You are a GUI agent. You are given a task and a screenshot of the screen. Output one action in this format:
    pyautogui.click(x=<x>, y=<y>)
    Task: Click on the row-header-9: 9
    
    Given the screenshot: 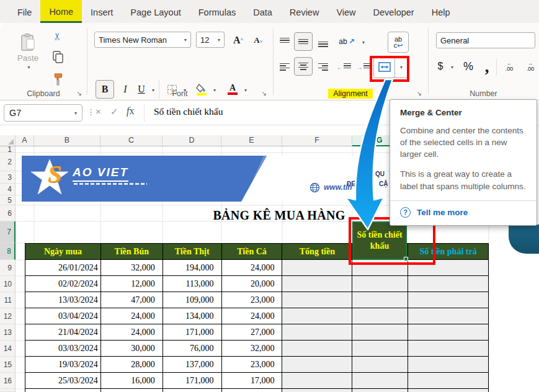 What is the action you would take?
    pyautogui.click(x=7, y=268)
    